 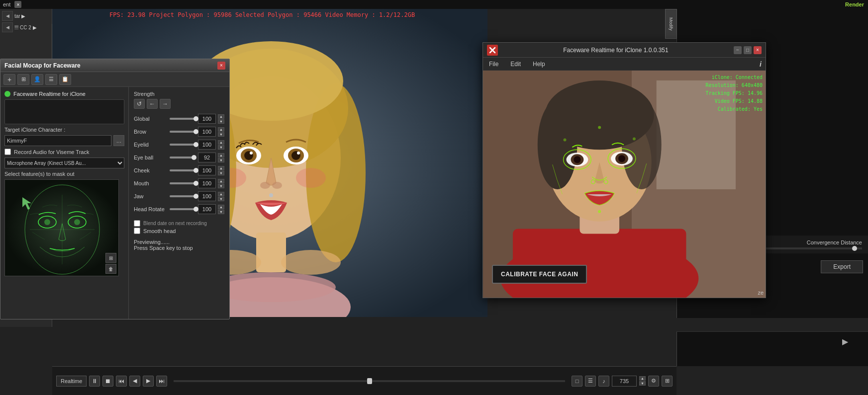 I want to click on stop-button: ⏹, so click(x=108, y=381).